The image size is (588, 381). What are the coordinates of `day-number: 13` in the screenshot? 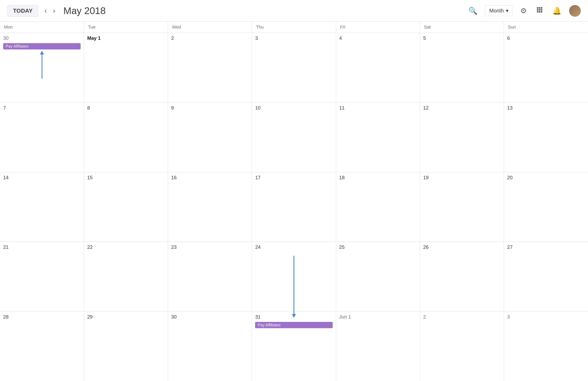 It's located at (546, 108).